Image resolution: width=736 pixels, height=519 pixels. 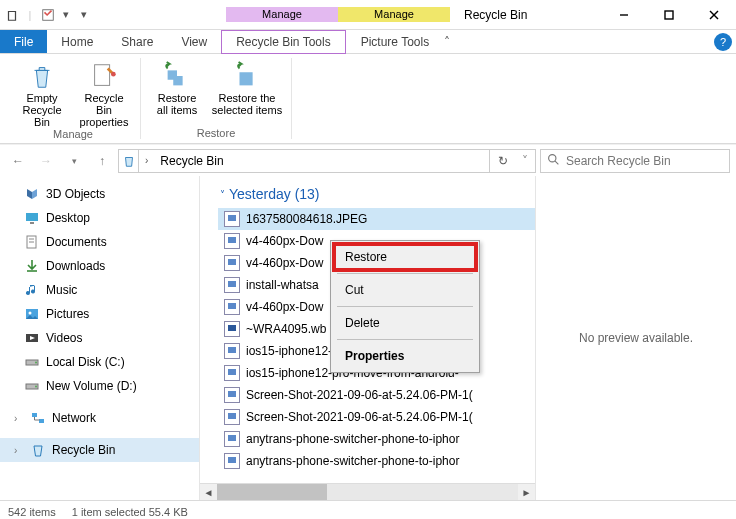 I want to click on music-icon, so click(x=32, y=290).